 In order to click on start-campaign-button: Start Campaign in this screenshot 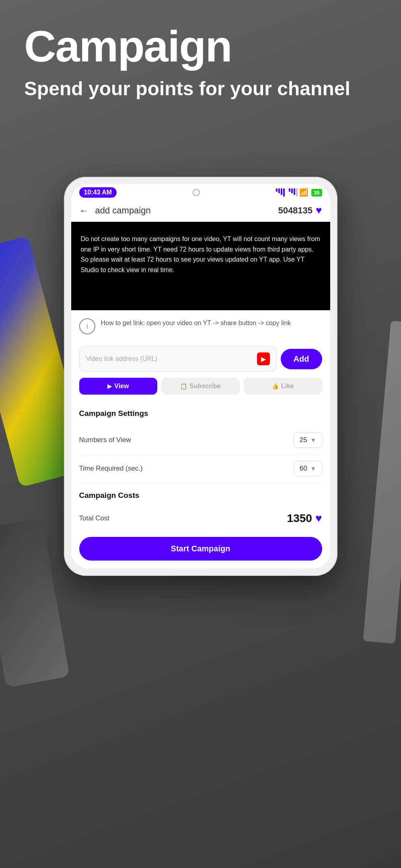, I will do `click(201, 549)`.